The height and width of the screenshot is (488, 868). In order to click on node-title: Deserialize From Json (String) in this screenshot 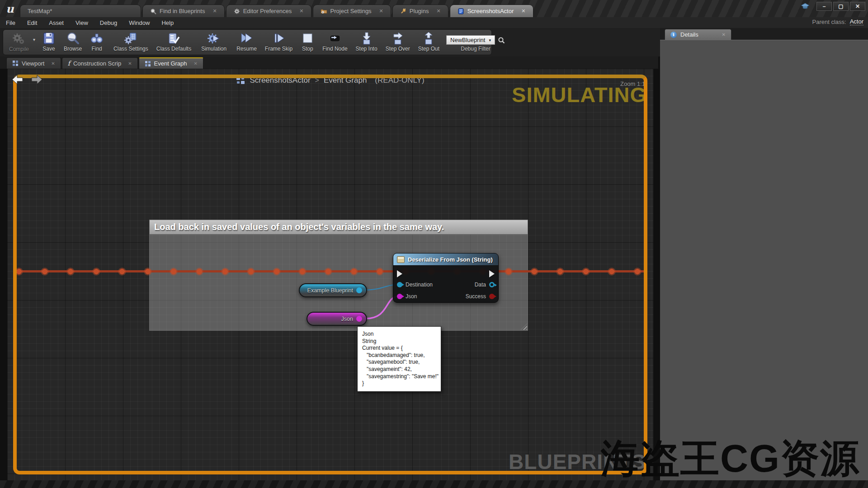, I will do `click(450, 259)`.